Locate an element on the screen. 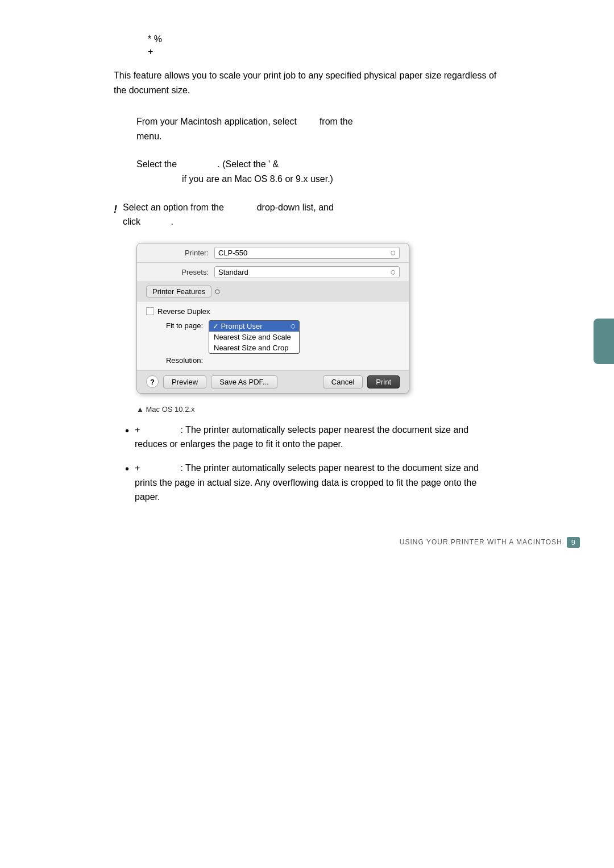 The height and width of the screenshot is (868, 614). reverse-duplex-checkbox is located at coordinates (150, 311).